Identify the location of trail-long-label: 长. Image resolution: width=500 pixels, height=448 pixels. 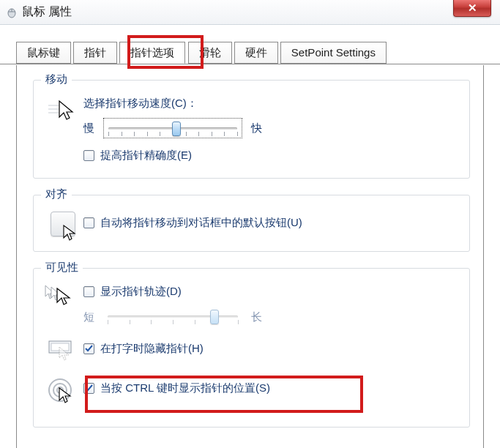
(256, 318).